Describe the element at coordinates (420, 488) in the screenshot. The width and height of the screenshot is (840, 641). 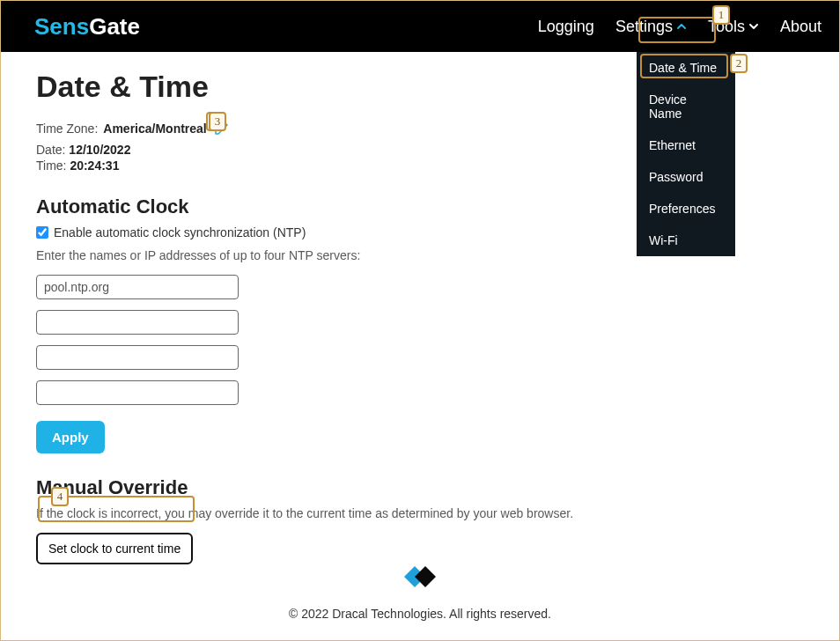
I see `manual-override-heading: Manual Override` at that location.